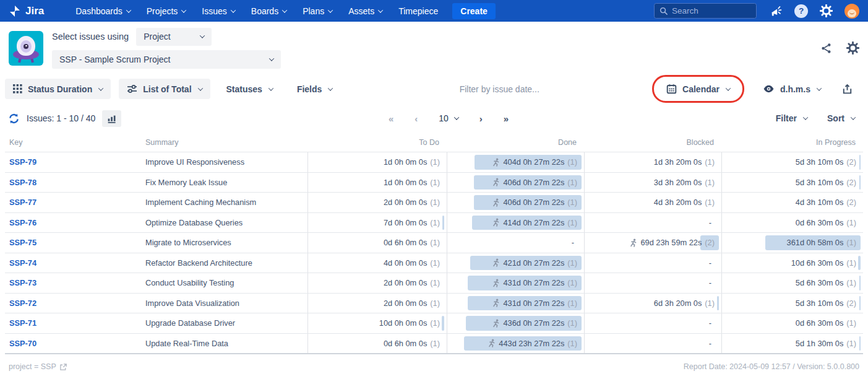  What do you see at coordinates (515, 142) in the screenshot?
I see `column-header-done: Done` at bounding box center [515, 142].